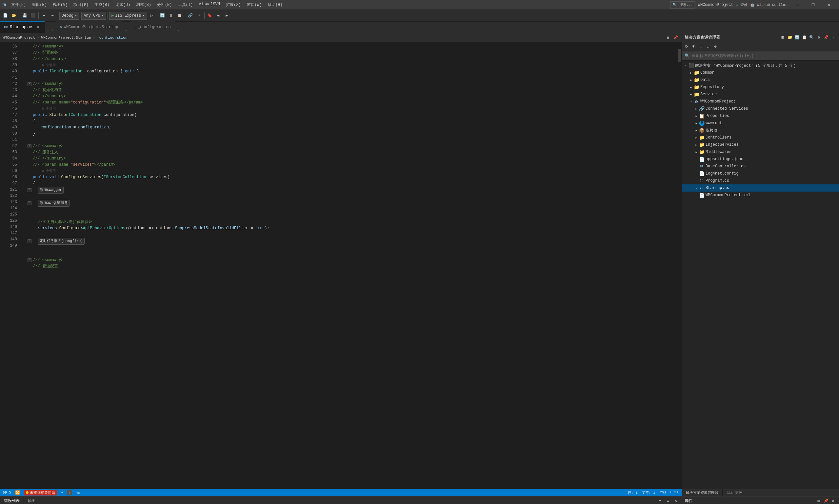 This screenshot has height=504, width=839. Describe the element at coordinates (5, 16) in the screenshot. I see `new-file-btn: 📄` at that location.